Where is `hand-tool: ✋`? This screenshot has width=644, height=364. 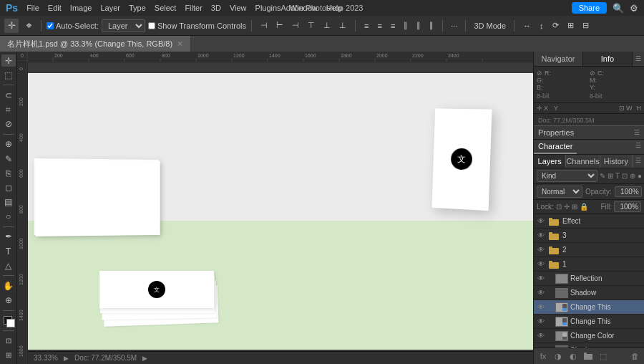
hand-tool: ✋ is located at coordinates (9, 285).